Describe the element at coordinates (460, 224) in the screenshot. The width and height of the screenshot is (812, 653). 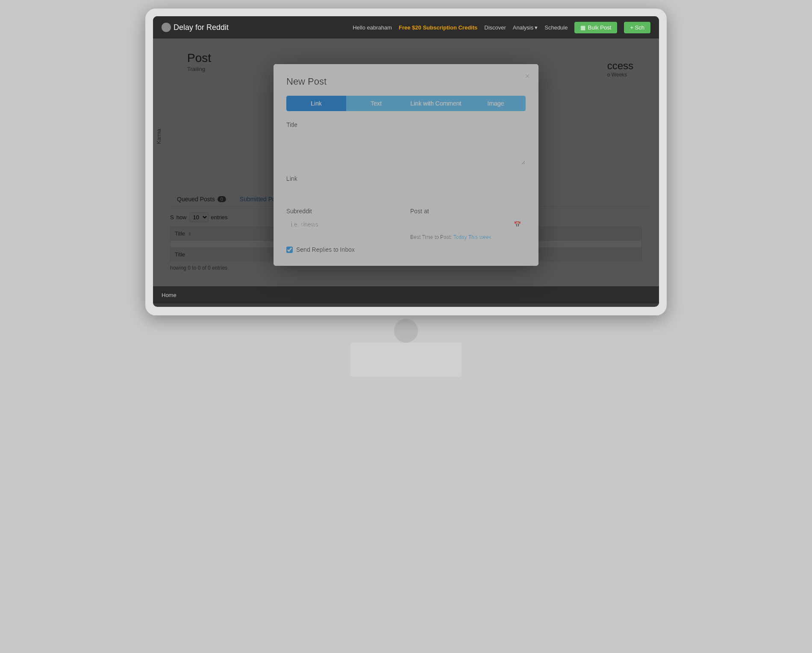
I see `postat-input` at that location.